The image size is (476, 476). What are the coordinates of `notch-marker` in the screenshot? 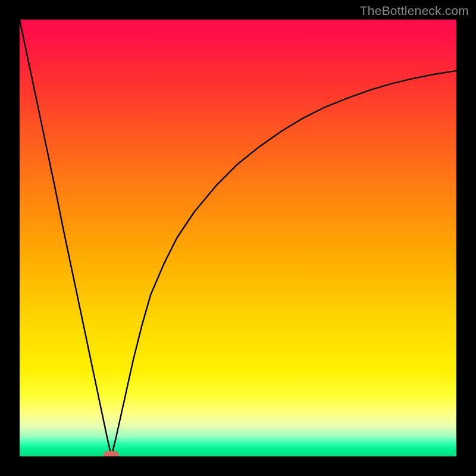 It's located at (111, 453).